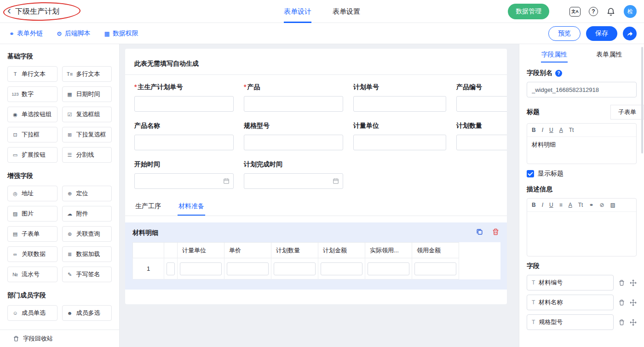 The height and width of the screenshot is (347, 644). What do you see at coordinates (610, 54) in the screenshot?
I see `tab-form-properties: 表单属性` at bounding box center [610, 54].